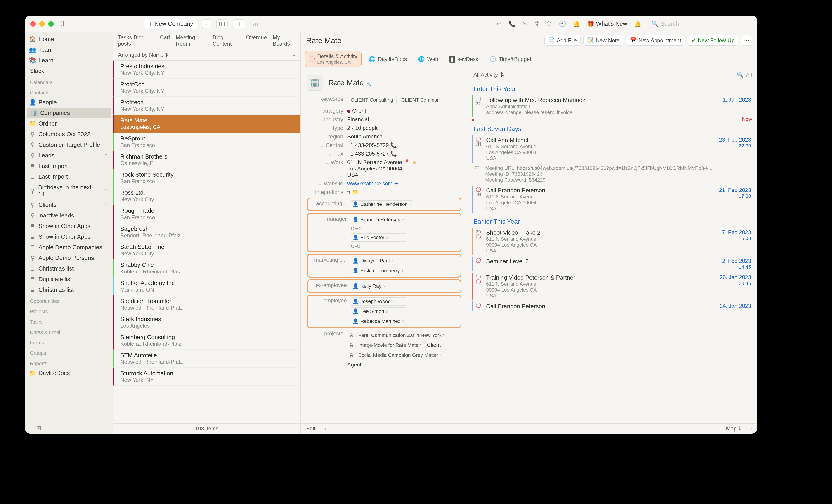 Image resolution: width=832 pixels, height=504 pixels. I want to click on sidebar-item-columbus: ⚲Columbus Oct 2022, so click(69, 134).